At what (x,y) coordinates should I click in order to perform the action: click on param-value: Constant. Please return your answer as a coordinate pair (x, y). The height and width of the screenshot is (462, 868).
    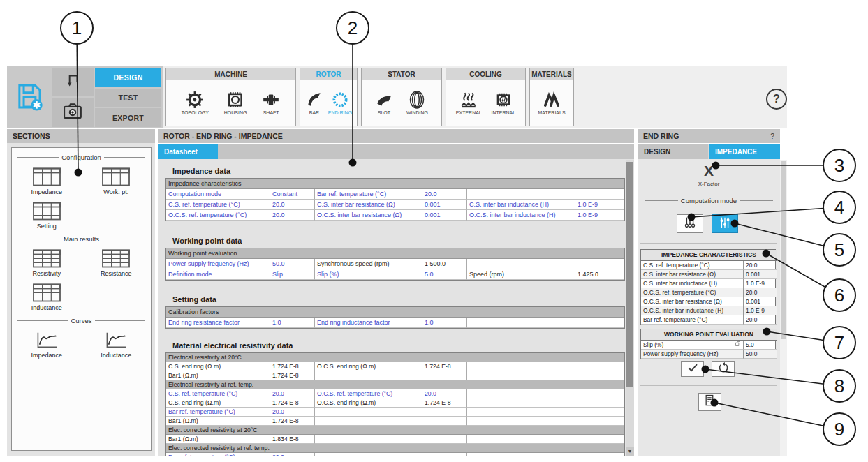
    Looking at the image, I should click on (293, 194).